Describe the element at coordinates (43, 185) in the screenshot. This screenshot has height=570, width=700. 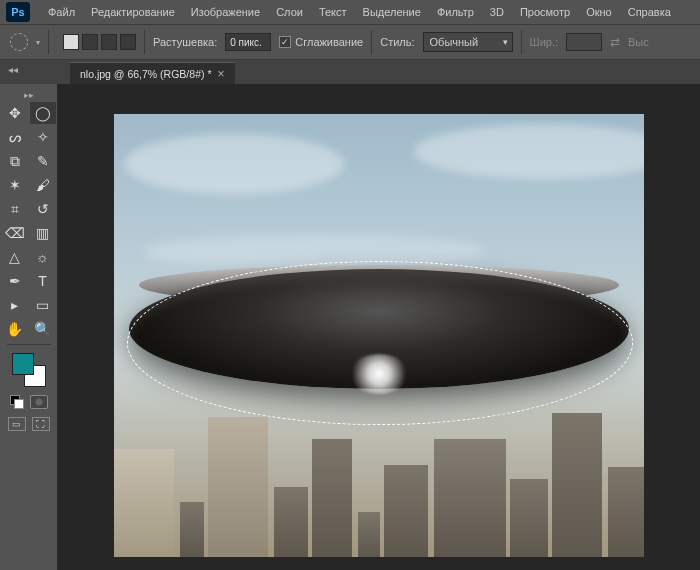
I see `brush-tool: 🖌` at that location.